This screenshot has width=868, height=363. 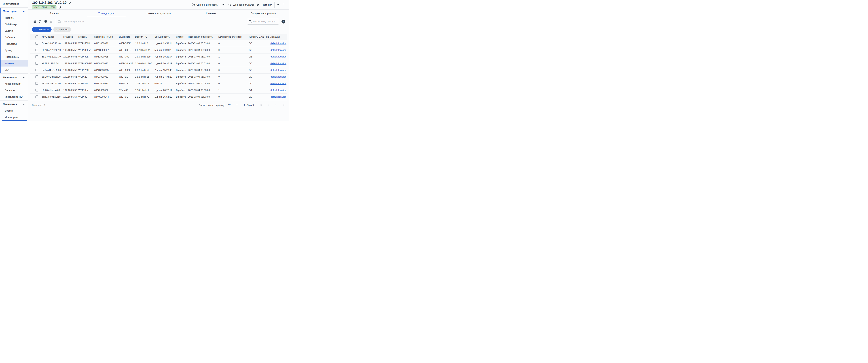 I want to click on sync-button: Синхронизировать, so click(x=205, y=5).